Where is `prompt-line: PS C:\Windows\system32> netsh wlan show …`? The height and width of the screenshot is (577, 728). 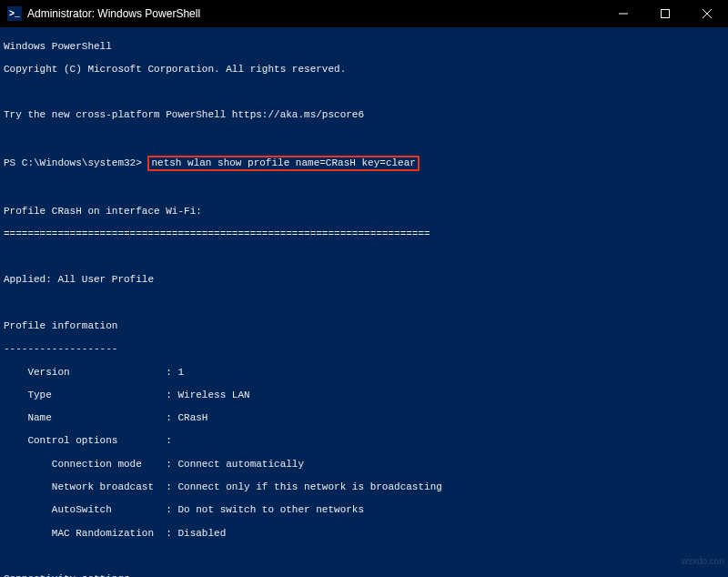 prompt-line: PS C:\Windows\system32> netsh wlan show … is located at coordinates (364, 164).